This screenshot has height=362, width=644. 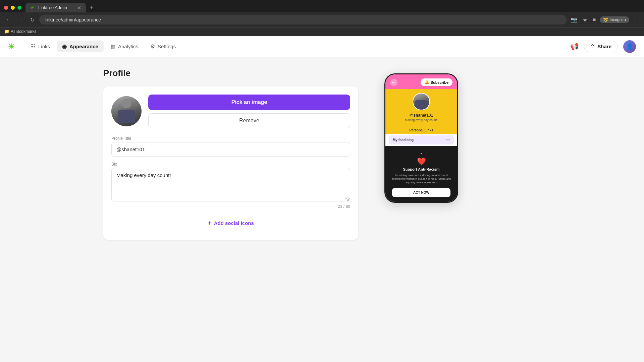 What do you see at coordinates (126, 111) in the screenshot?
I see `profile-avatar` at bounding box center [126, 111].